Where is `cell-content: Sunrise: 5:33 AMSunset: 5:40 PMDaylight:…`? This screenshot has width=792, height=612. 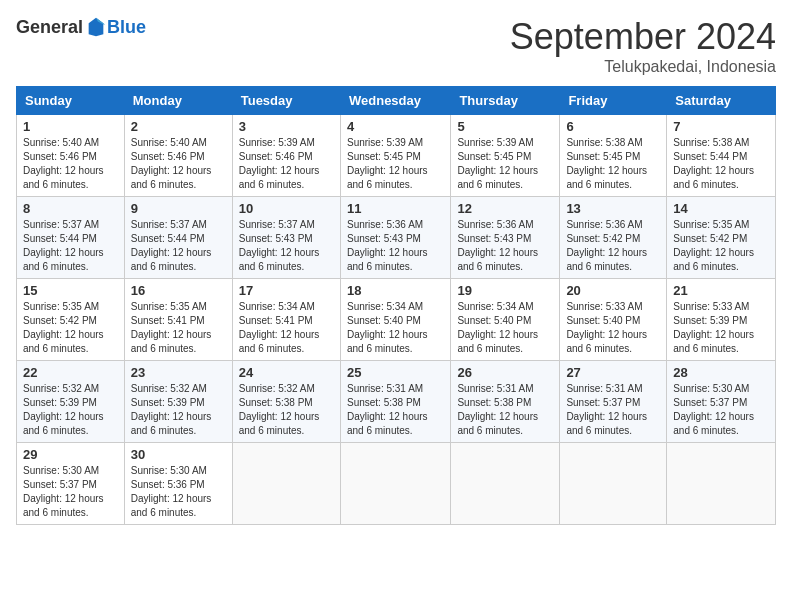
cell-content: Sunrise: 5:33 AMSunset: 5:40 PMDaylight:… is located at coordinates (613, 328).